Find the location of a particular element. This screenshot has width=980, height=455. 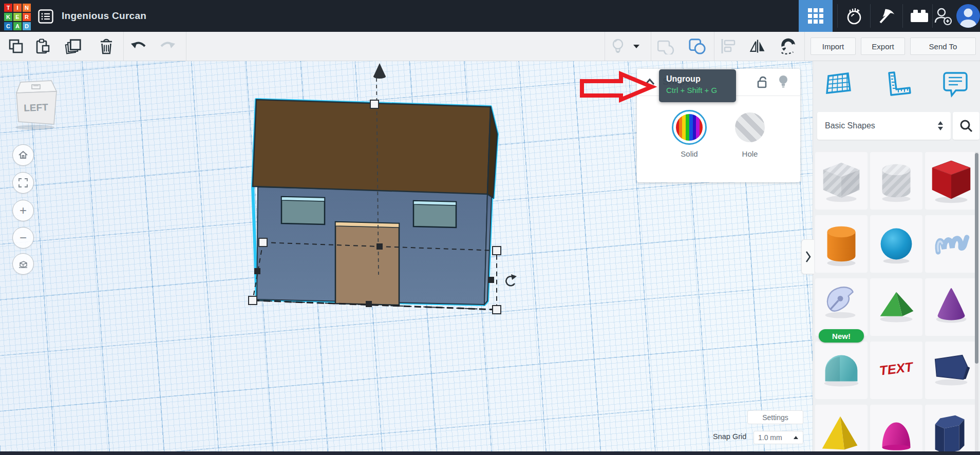

apps-grid-icon is located at coordinates (816, 16).